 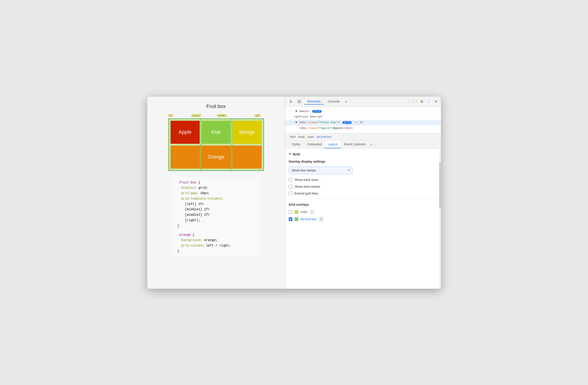 I want to click on code-line: grid-template-columns:, so click(x=216, y=199).